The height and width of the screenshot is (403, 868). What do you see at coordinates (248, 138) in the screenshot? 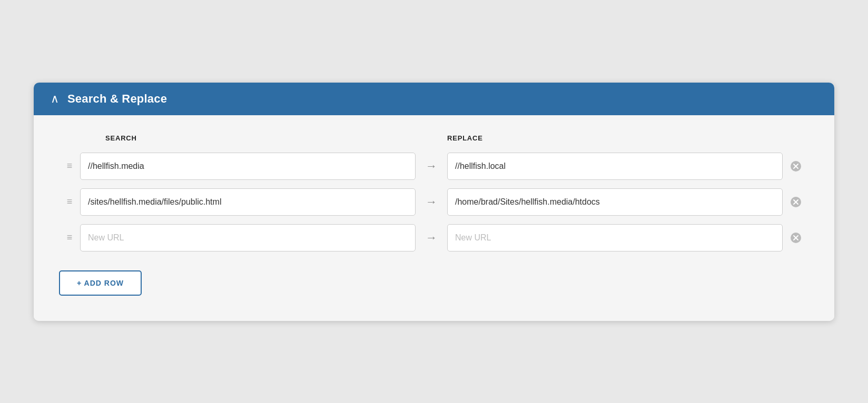
I see `search-column-label: SEARCH` at bounding box center [248, 138].